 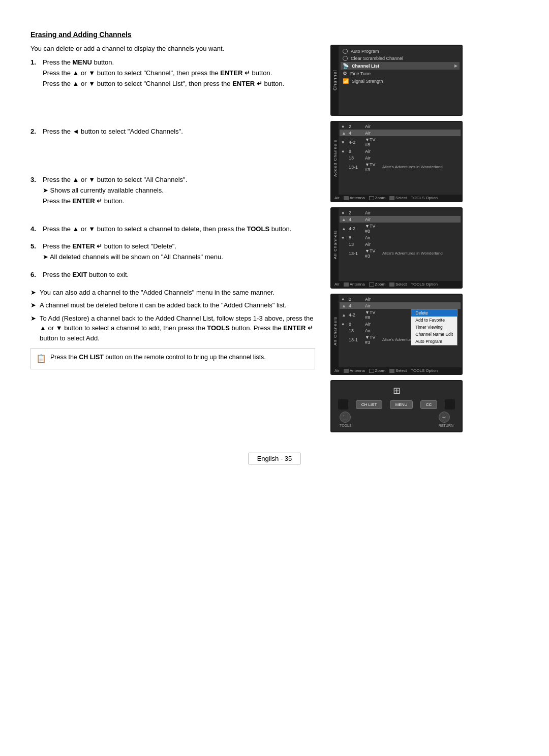 I want to click on s3-ch-name-6: Alice's Adventures in Wonderland, so click(x=420, y=253).